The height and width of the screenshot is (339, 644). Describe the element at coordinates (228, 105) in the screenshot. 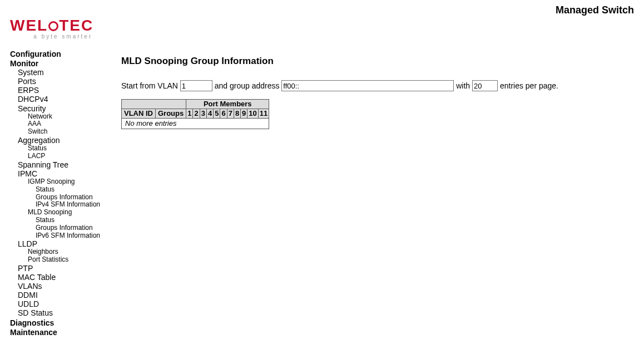

I see `table-head-port-members: Port Members` at that location.